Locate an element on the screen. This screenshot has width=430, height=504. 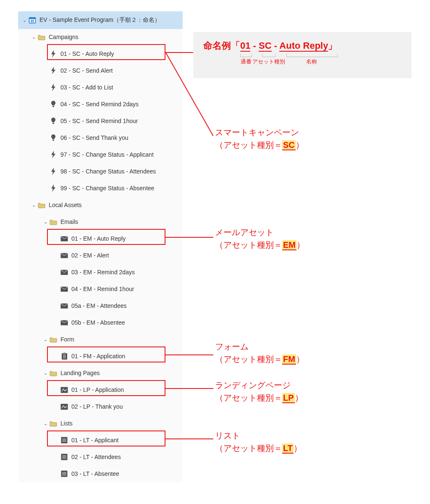
tree-node-sc: - 02 - SC - Send Alert is located at coordinates (100, 71).